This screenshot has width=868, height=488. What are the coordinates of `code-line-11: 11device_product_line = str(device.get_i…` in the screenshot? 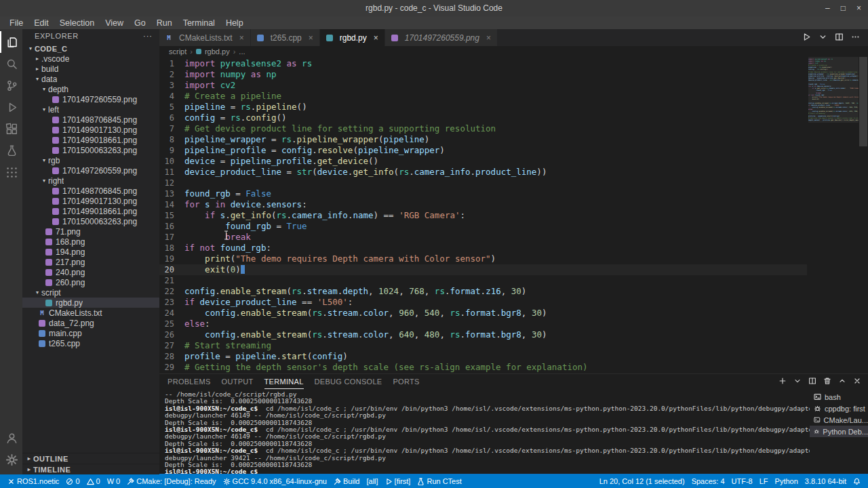 It's located at (483, 172).